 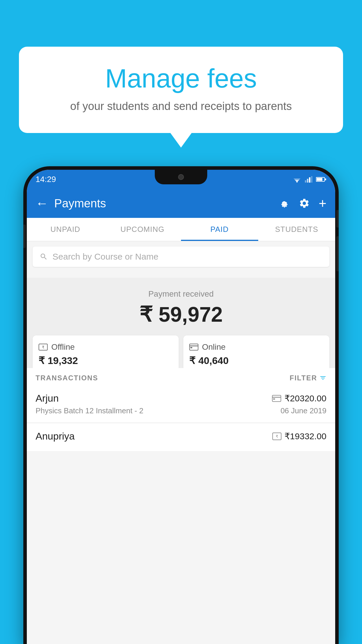 What do you see at coordinates (310, 179) in the screenshot?
I see `status-icons` at bounding box center [310, 179].